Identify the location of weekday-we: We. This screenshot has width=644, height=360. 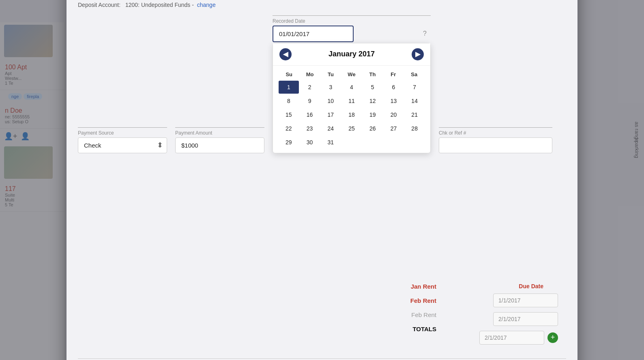
(351, 75).